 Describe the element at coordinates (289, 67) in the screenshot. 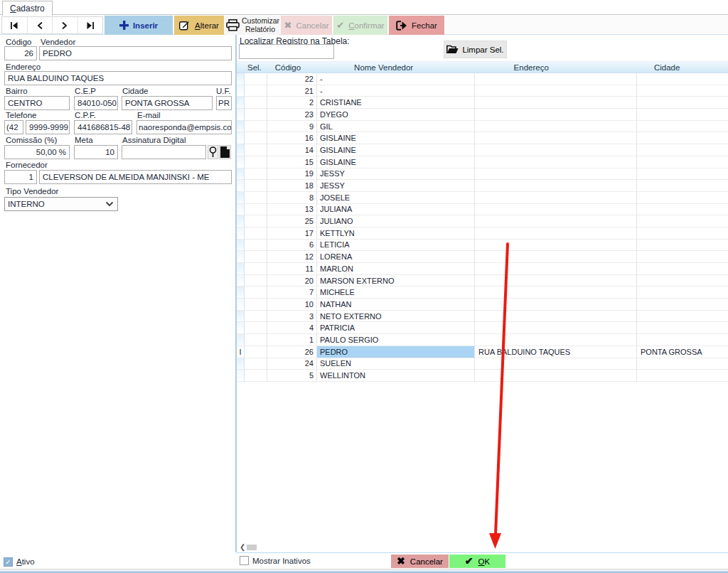

I see `header-codigo: Código` at that location.